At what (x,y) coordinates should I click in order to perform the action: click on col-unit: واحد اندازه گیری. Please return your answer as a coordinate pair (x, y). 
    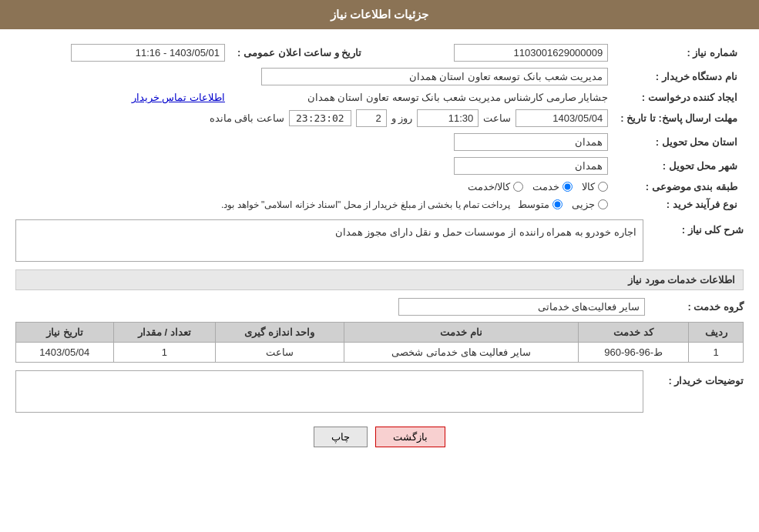
    Looking at the image, I should click on (279, 333).